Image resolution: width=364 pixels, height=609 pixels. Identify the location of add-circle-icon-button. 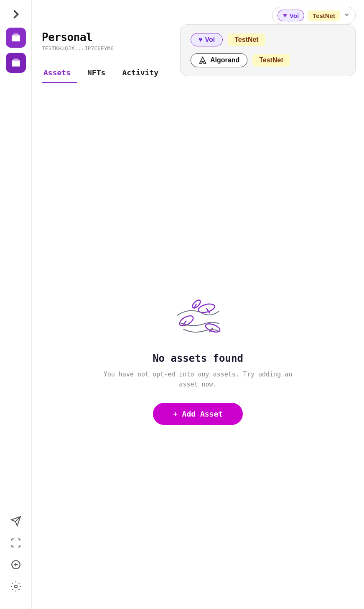
(16, 565).